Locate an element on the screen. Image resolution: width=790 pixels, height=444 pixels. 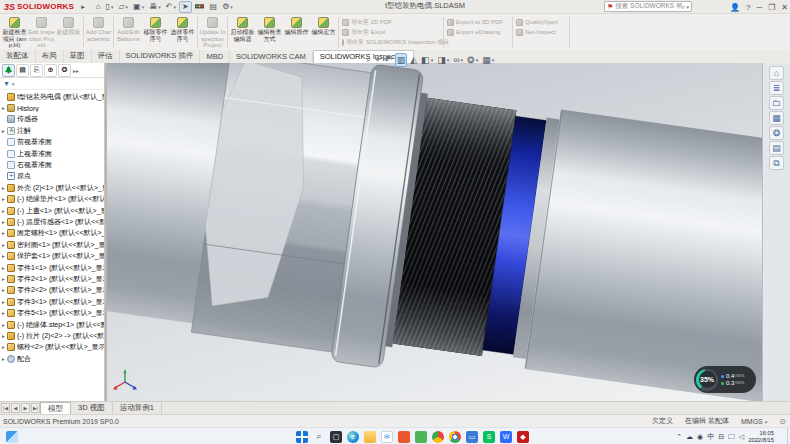
tree-item: 右视基准面 is located at coordinates (52, 164).